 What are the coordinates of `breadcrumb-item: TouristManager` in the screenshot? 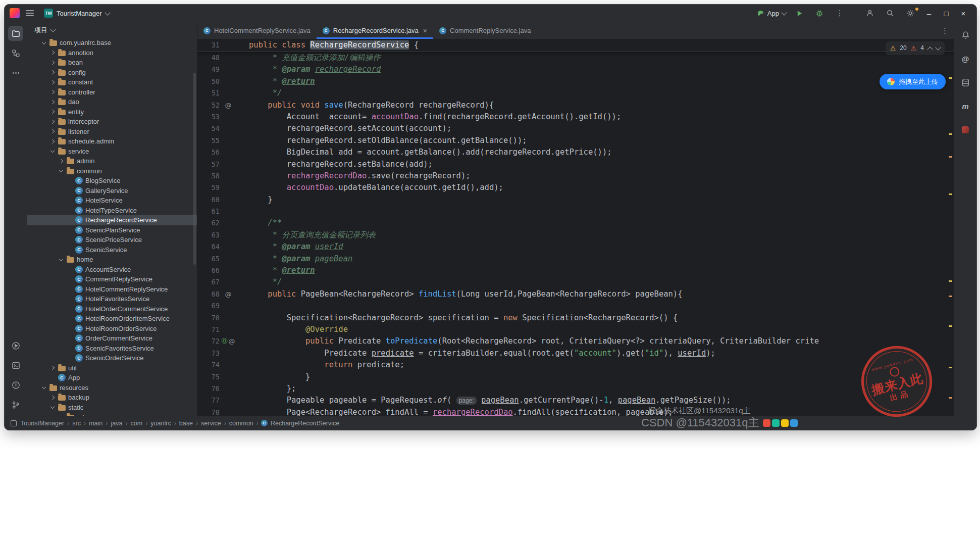 It's located at (42, 423).